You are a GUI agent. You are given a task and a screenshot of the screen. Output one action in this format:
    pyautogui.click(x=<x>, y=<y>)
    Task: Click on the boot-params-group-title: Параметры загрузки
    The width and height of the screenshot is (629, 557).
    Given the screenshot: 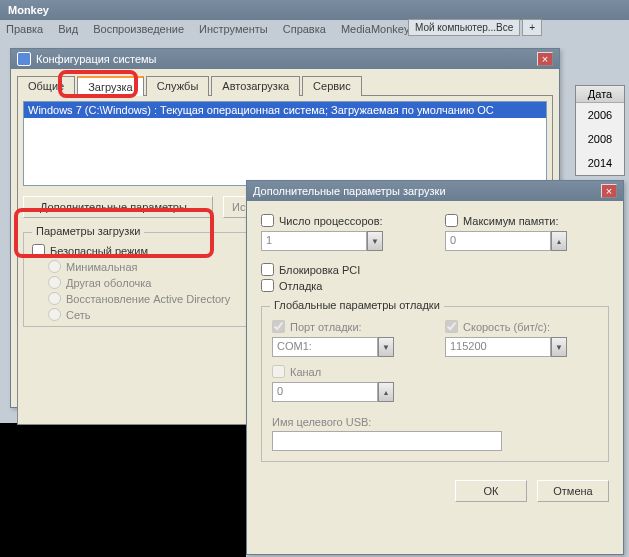 What is the action you would take?
    pyautogui.click(x=88, y=231)
    